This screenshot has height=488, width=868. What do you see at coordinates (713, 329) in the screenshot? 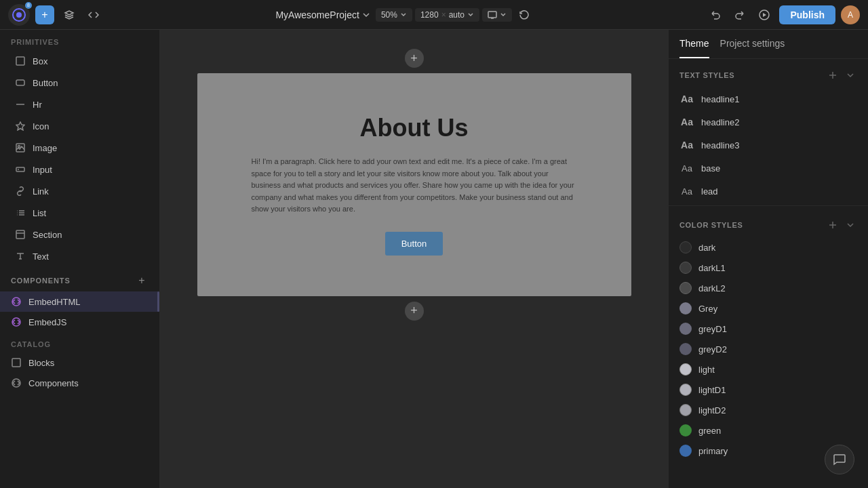
I see `color-style-greyD1-label: greyD1` at bounding box center [713, 329].